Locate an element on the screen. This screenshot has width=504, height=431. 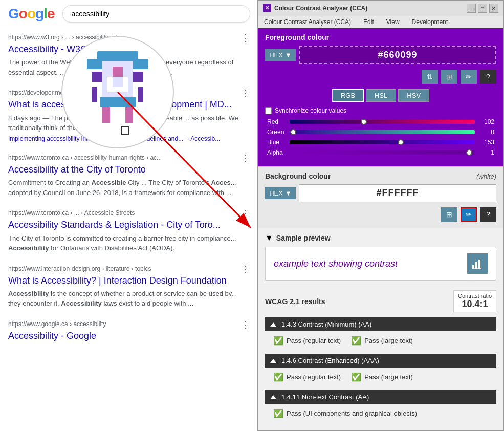
green-slider-track is located at coordinates (382, 132).